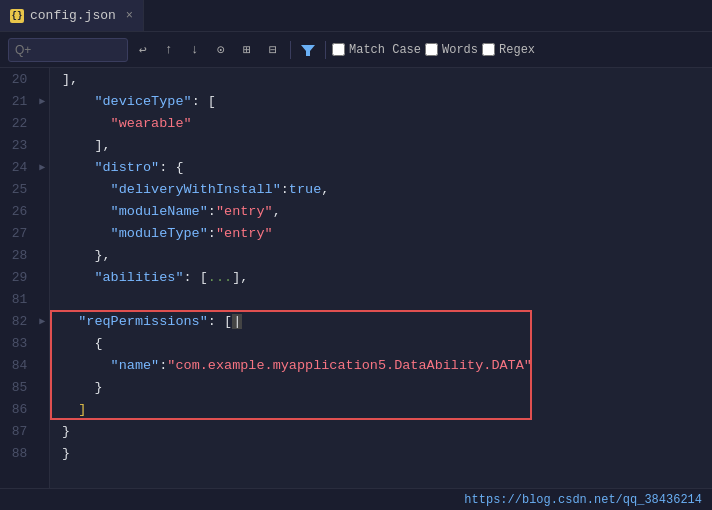 Image resolution: width=712 pixels, height=510 pixels. I want to click on gutter-row: 24▶, so click(24, 167).